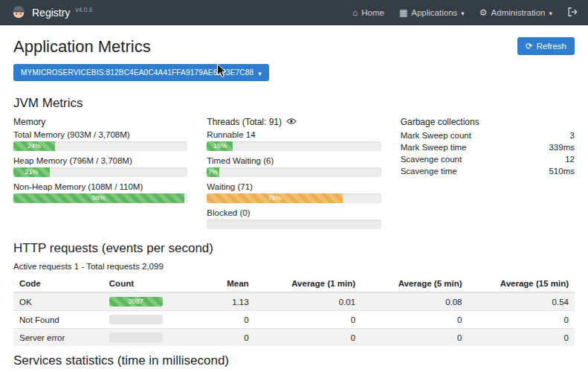 The image size is (588, 372). What do you see at coordinates (562, 147) in the screenshot?
I see `gc-value: 339ms` at bounding box center [562, 147].